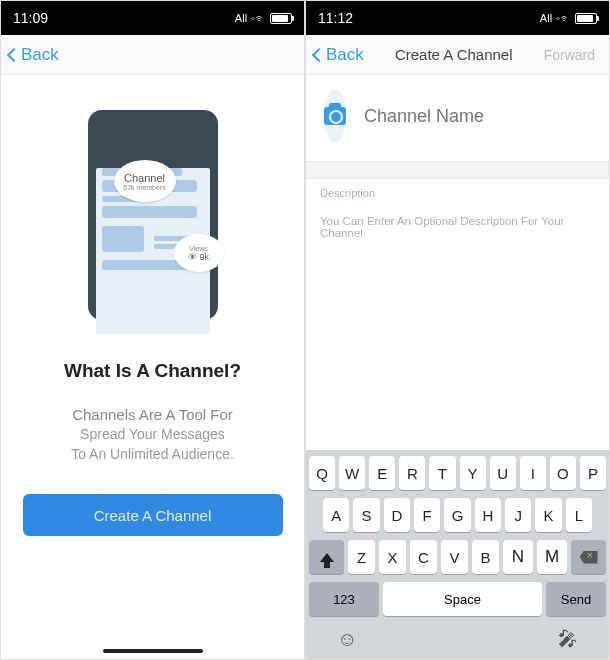 The width and height of the screenshot is (610, 660). Describe the element at coordinates (199, 253) in the screenshot. I see `illustration-views-bubble: Views 👁 9k` at that location.